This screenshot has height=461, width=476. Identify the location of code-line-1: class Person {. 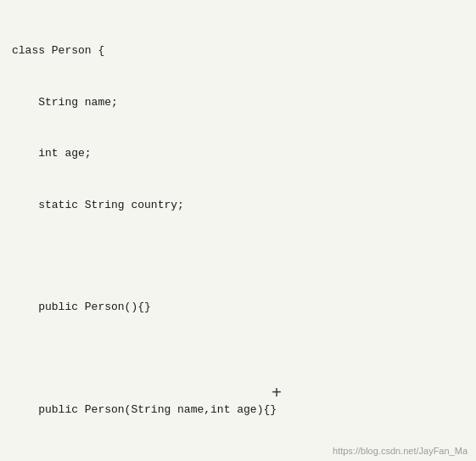
(238, 51).